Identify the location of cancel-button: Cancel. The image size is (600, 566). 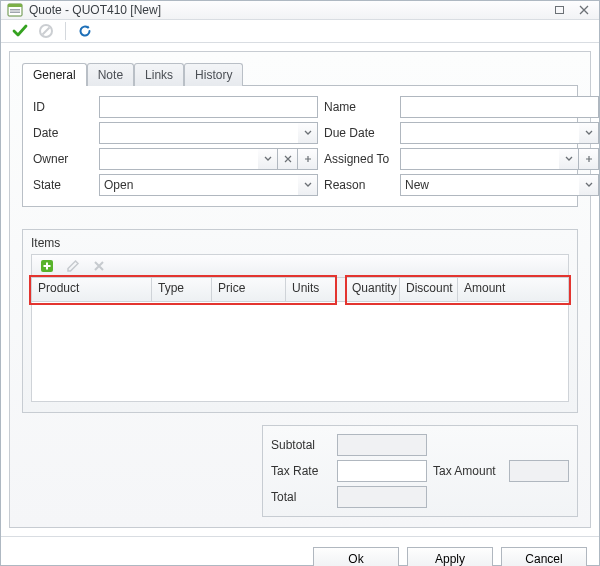
(544, 556).